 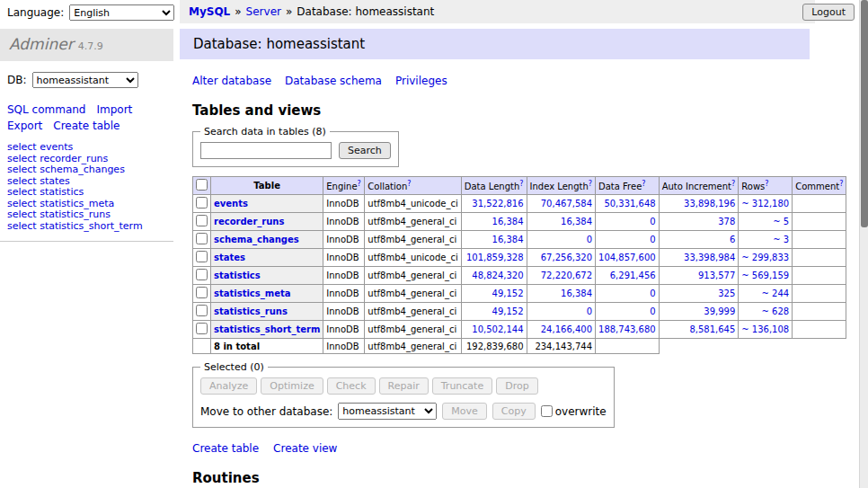 I want to click on table-total-row: 8 in total InnoDB utf8mb4_general_ci 192…, so click(x=519, y=347).